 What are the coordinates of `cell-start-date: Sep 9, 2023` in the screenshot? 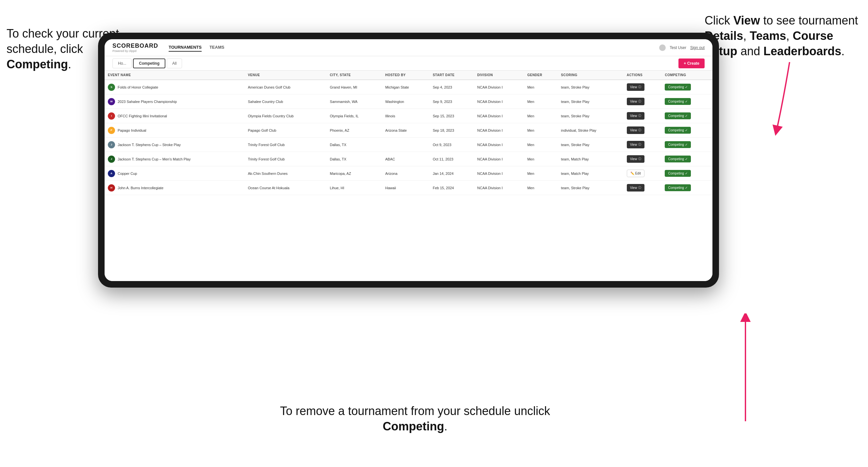 It's located at (452, 102).